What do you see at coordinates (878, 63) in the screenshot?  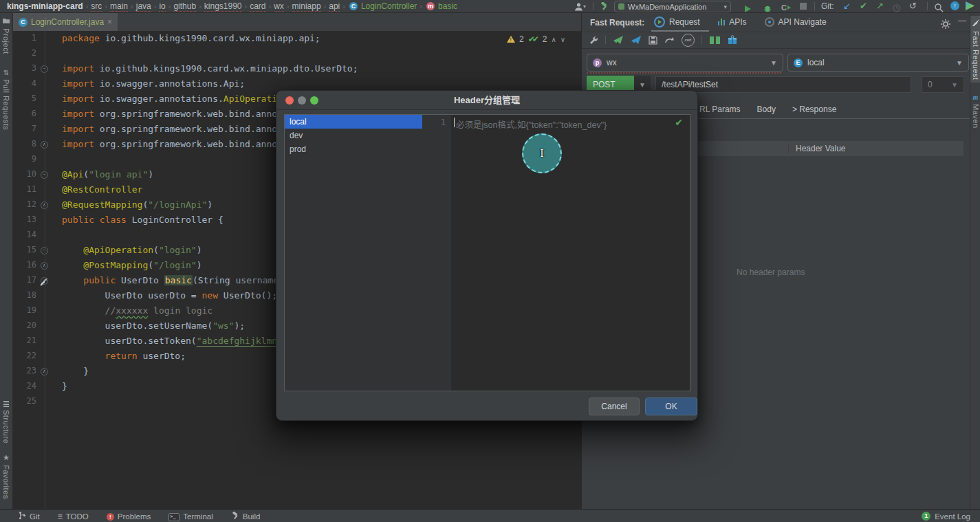 I see `environment-select: E local ▼` at bounding box center [878, 63].